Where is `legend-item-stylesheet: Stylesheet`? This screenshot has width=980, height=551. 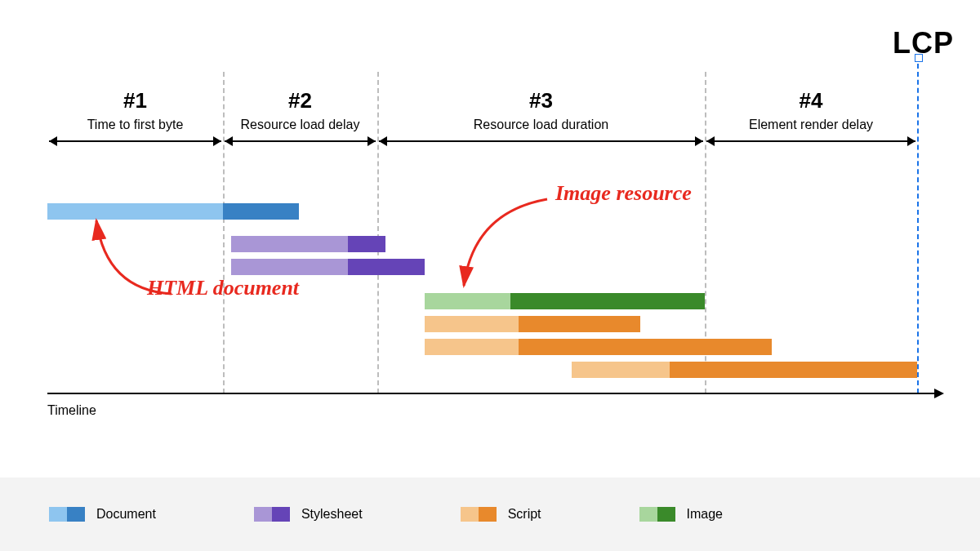 legend-item-stylesheet: Stylesheet is located at coordinates (309, 514).